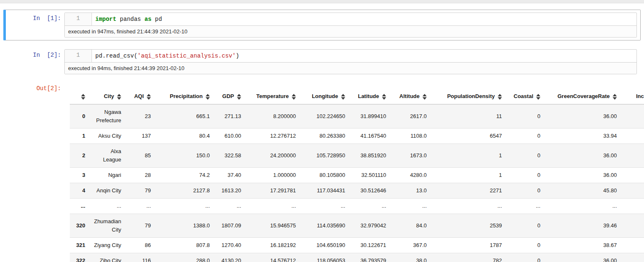 This screenshot has width=644, height=262. I want to click on row-index: 322, so click(79, 258).